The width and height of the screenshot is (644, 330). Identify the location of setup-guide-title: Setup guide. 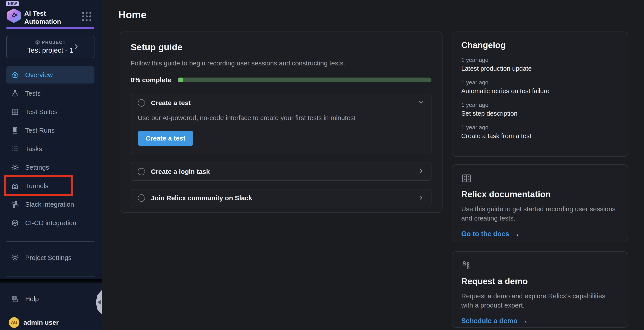
(281, 47).